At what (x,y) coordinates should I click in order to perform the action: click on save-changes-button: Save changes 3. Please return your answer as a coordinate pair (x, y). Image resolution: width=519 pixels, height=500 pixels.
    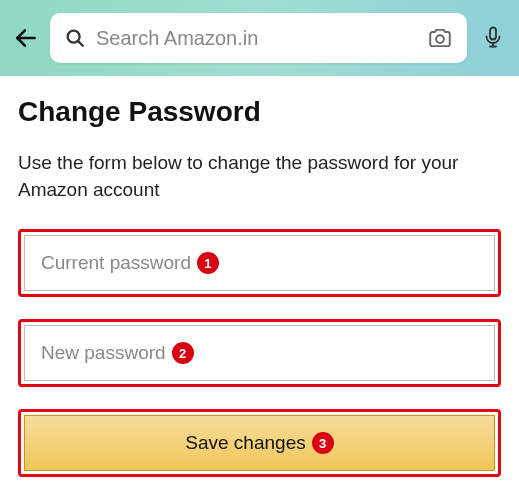
    Looking at the image, I should click on (260, 443).